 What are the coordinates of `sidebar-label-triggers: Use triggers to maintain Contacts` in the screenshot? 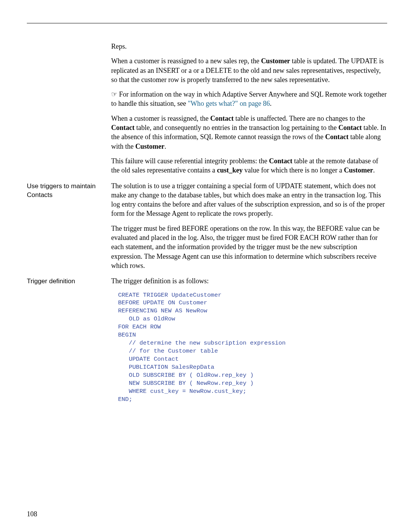 It's located at (69, 228).